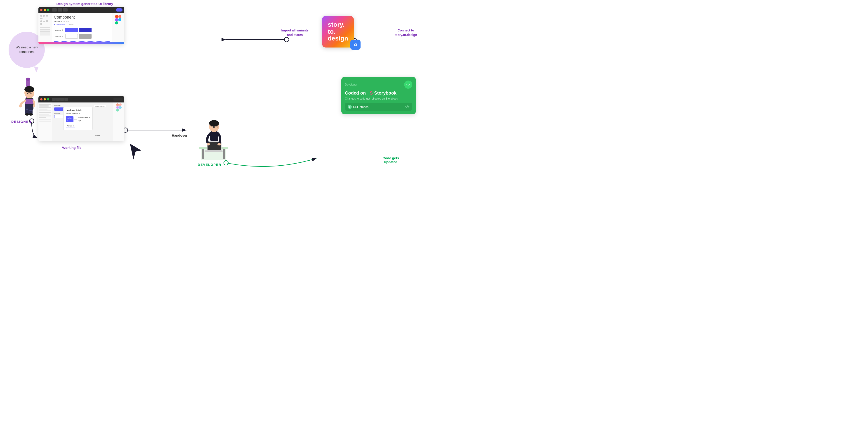 The height and width of the screenshot is (428, 868). I want to click on csf-code-icon: </>, so click(407, 107).